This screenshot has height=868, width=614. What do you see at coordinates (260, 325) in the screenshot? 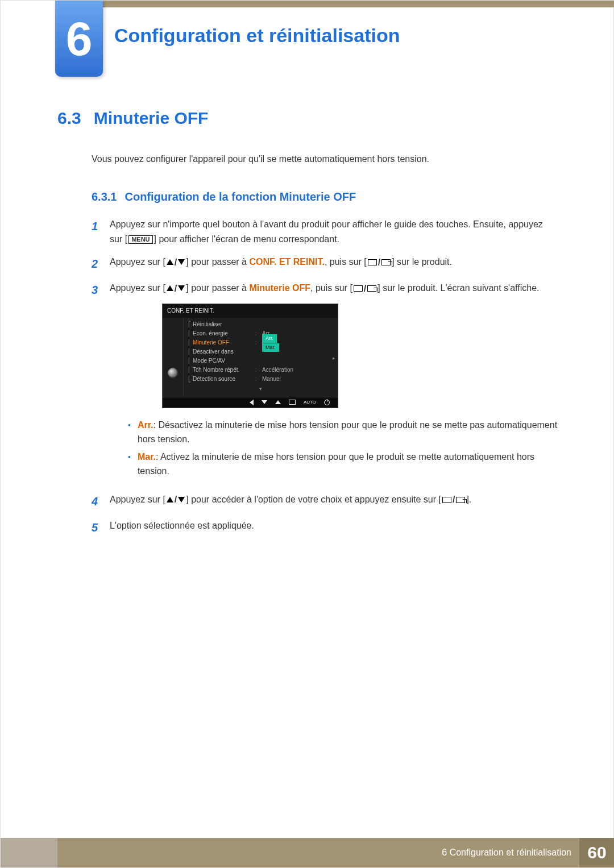
I see `osd-row-reinitialiser: ⎡Réinitialiser` at bounding box center [260, 325].